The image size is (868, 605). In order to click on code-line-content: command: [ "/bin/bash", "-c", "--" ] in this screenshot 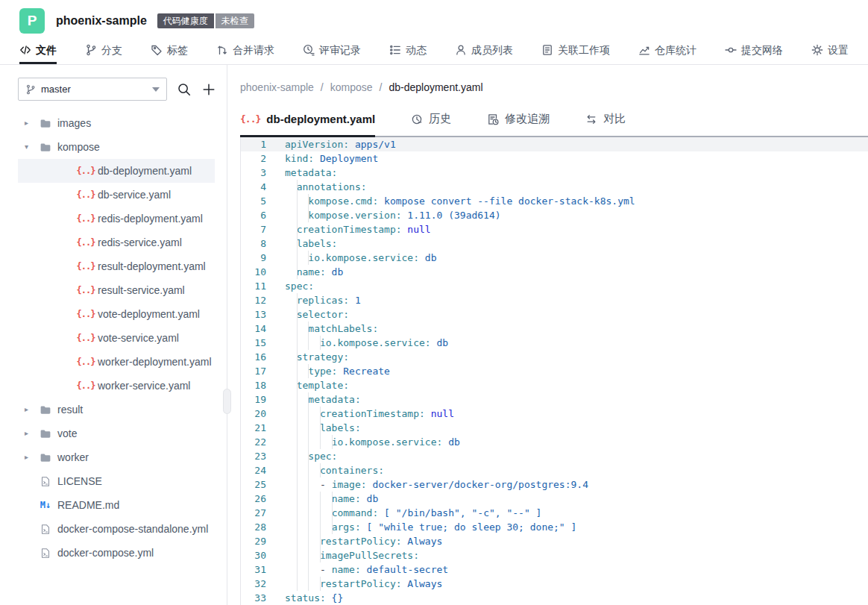, I will do `click(576, 513)`.